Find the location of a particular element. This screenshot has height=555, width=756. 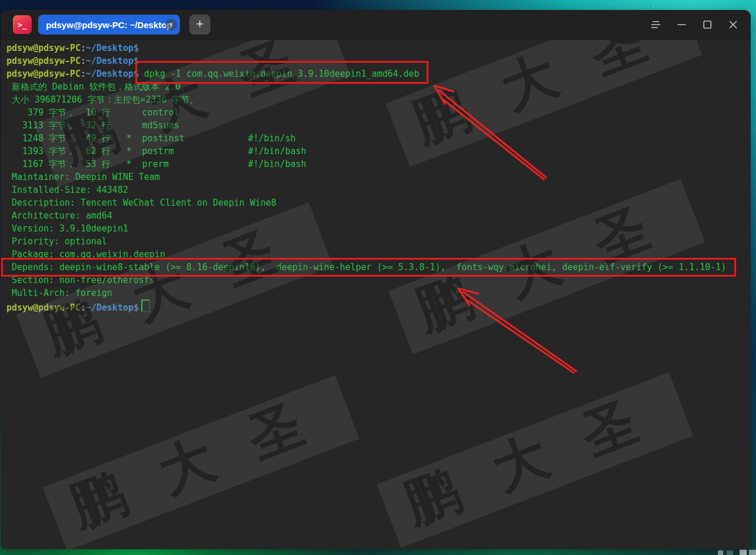

maximize-icon is located at coordinates (707, 25).